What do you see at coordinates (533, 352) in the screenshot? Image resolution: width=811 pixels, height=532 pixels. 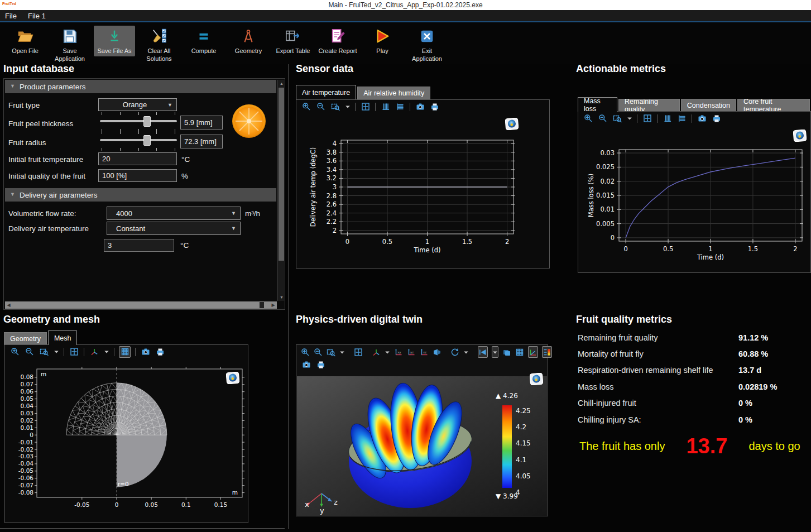 I see `axes-box-icon` at bounding box center [533, 352].